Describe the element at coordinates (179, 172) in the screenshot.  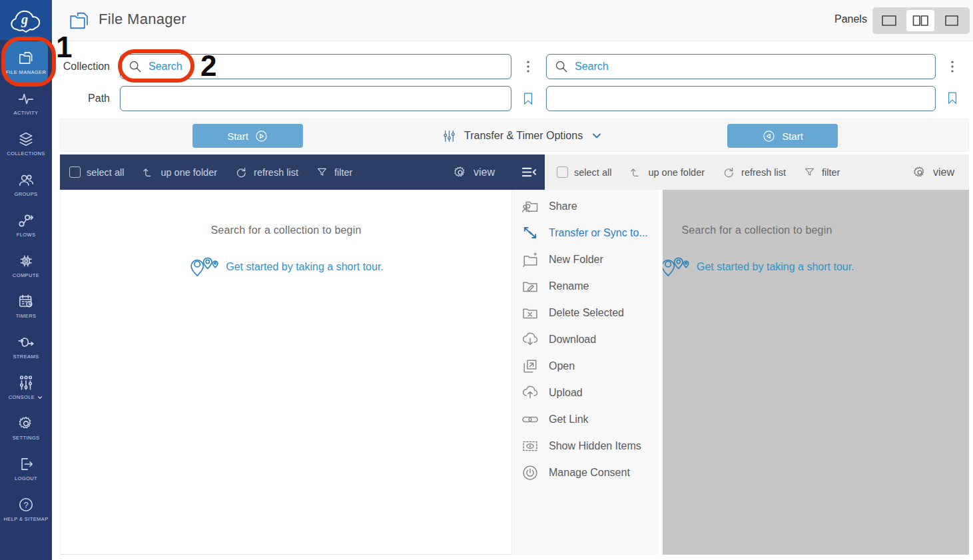
I see `up-one-folder-left: up one folder` at that location.